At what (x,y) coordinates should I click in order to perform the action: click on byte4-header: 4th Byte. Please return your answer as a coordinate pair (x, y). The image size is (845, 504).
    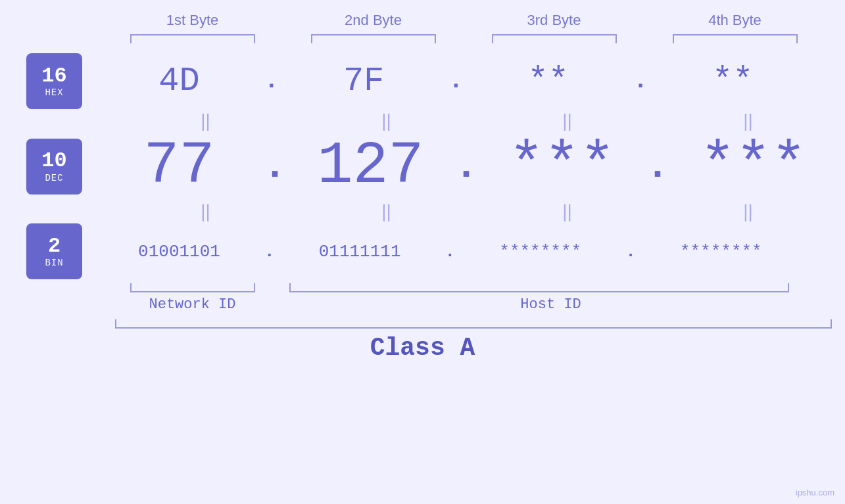
    Looking at the image, I should click on (735, 20).